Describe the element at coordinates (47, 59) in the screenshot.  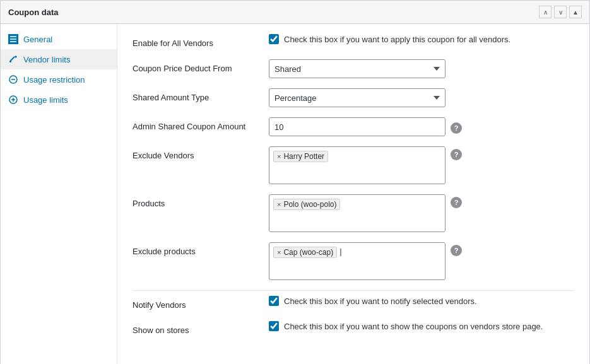
I see `sidebar-label-vendor-limits: Vendor limits` at that location.